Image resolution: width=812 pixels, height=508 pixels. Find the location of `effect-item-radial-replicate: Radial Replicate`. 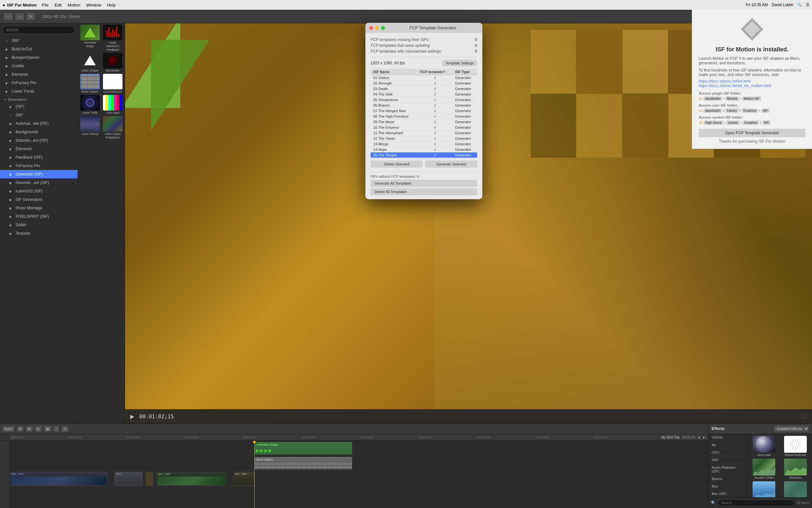

effect-item-radial-replicate: Radial Replicate is located at coordinates (796, 446).